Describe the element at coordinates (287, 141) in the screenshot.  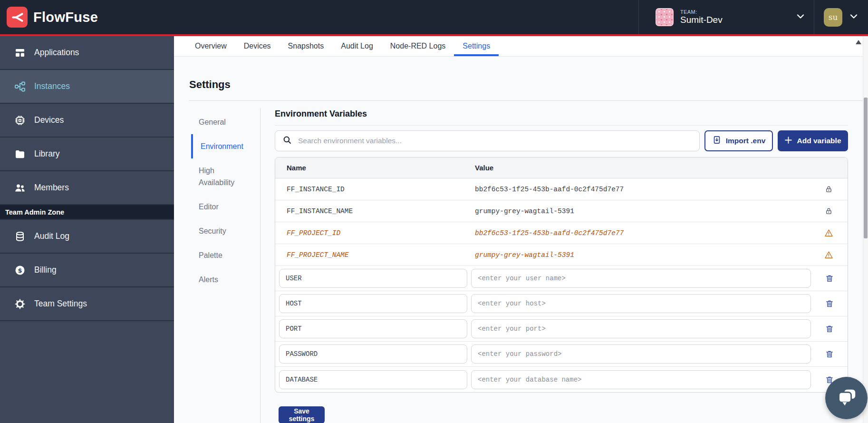
I see `search-icon` at that location.